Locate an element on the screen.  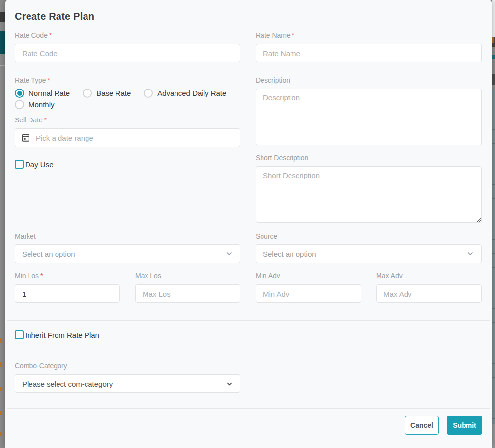
combo-category-select: Please select com-category is located at coordinates (128, 384).